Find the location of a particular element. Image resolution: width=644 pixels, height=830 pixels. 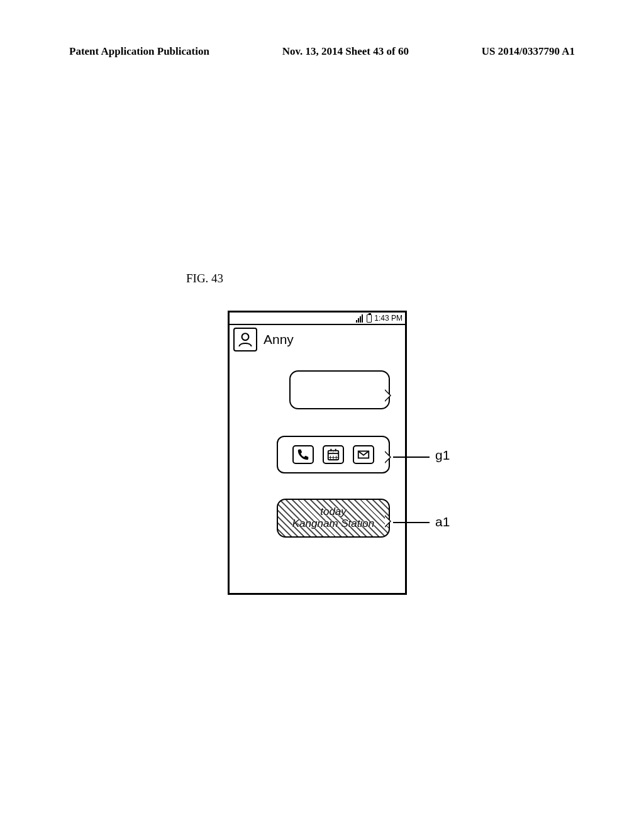

status-time: 1:43 PM is located at coordinates (389, 318).